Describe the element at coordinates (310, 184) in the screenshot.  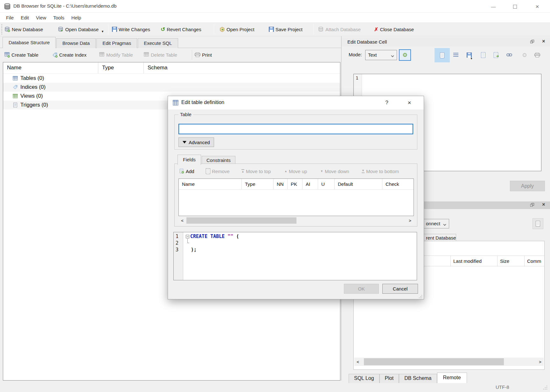
I see `col-ai: AI` at that location.